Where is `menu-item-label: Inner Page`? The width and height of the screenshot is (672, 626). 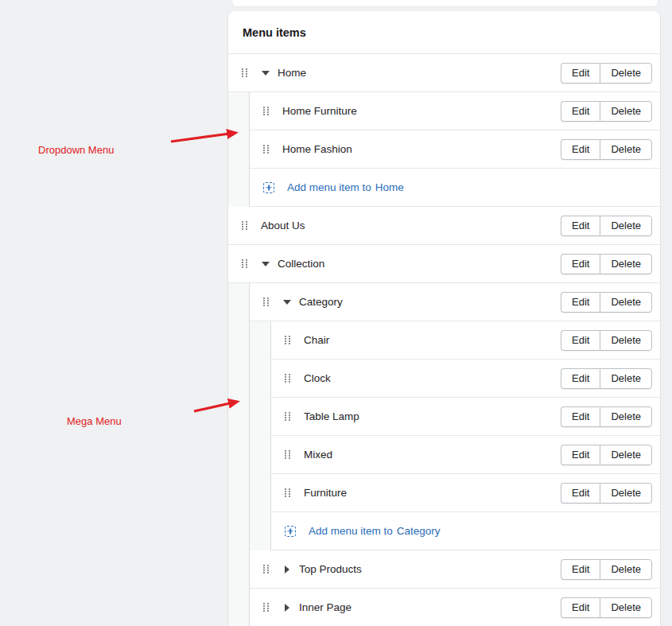
menu-item-label: Inner Page is located at coordinates (325, 608).